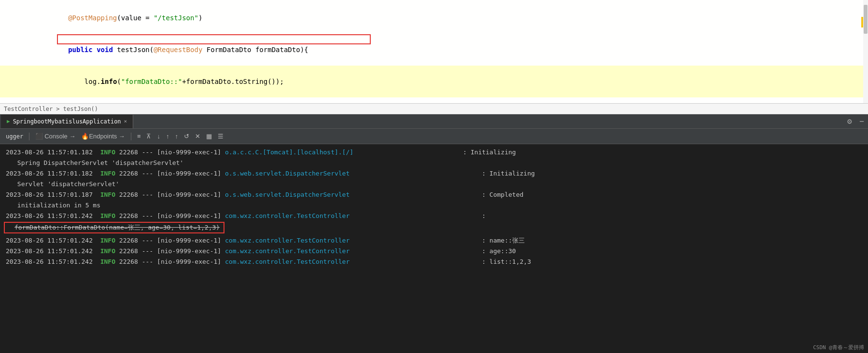 Image resolution: width=868 pixels, height=353 pixels. I want to click on toolbar-refresh-btn: ↺, so click(186, 136).